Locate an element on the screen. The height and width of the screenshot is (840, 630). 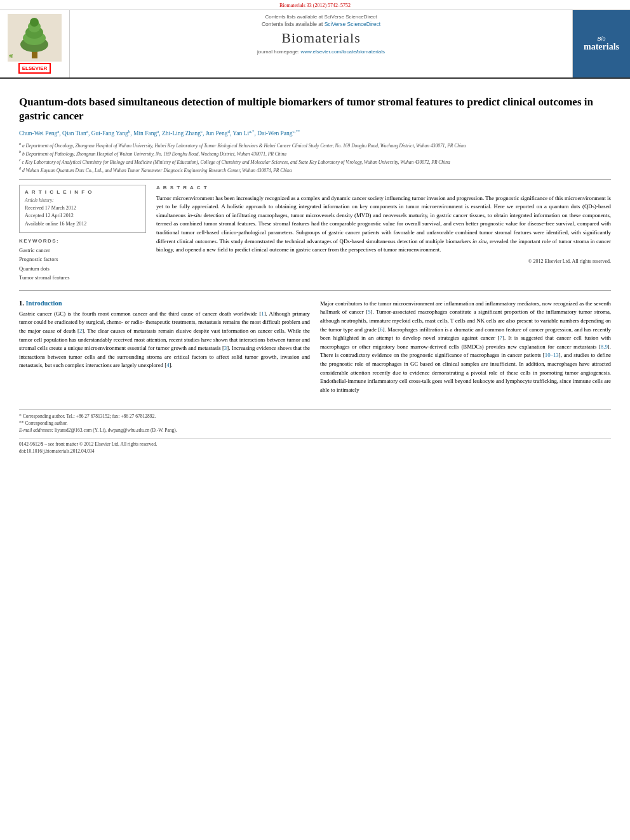
abstract-column: A B S T R A C T Tumor microenvironment h… is located at coordinates (384, 234).